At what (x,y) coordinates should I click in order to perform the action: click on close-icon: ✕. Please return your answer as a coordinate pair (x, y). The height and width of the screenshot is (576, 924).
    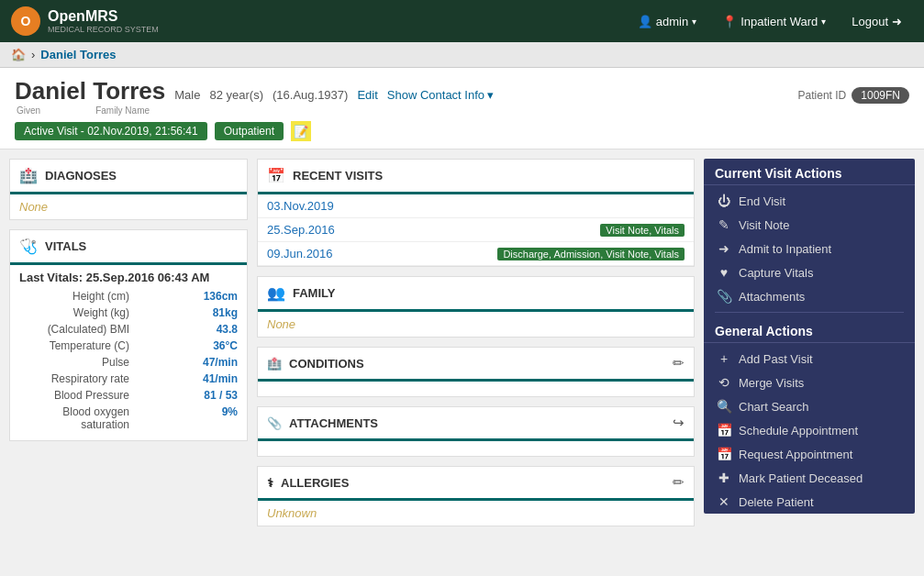
    Looking at the image, I should click on (724, 502).